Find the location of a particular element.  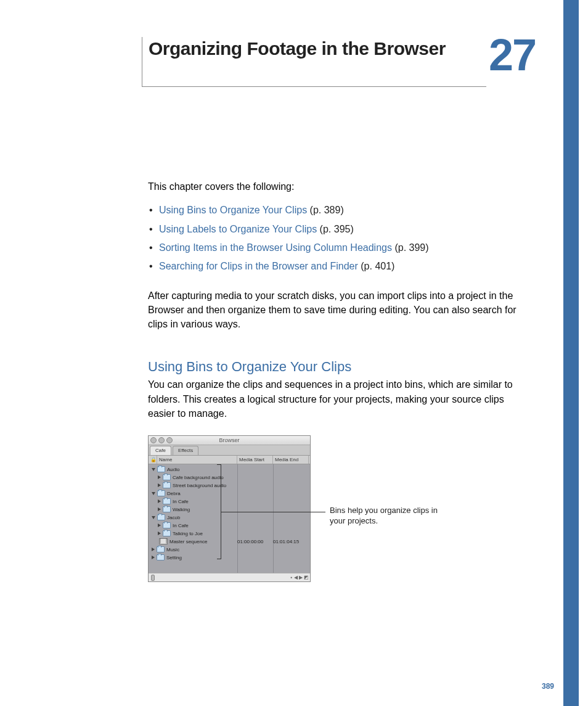

bin-row: Cafe background audio is located at coordinates (229, 477).